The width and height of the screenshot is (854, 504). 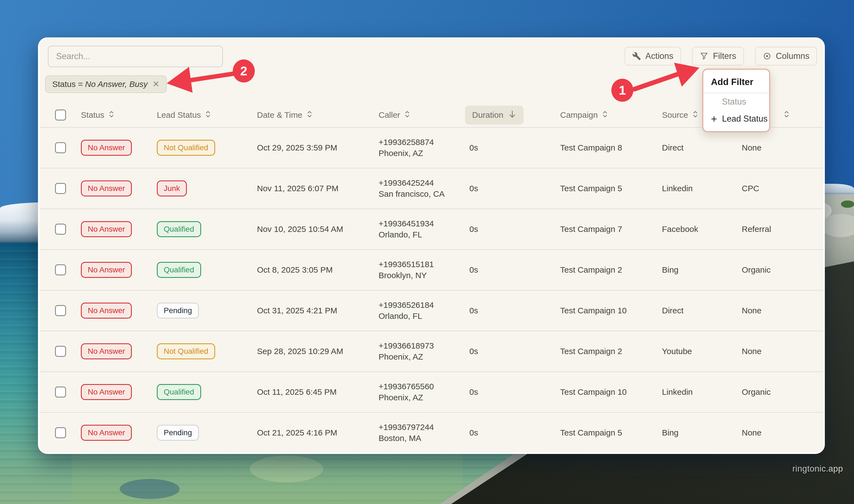 What do you see at coordinates (782, 270) in the screenshot?
I see `cell-medium: Organic` at bounding box center [782, 270].